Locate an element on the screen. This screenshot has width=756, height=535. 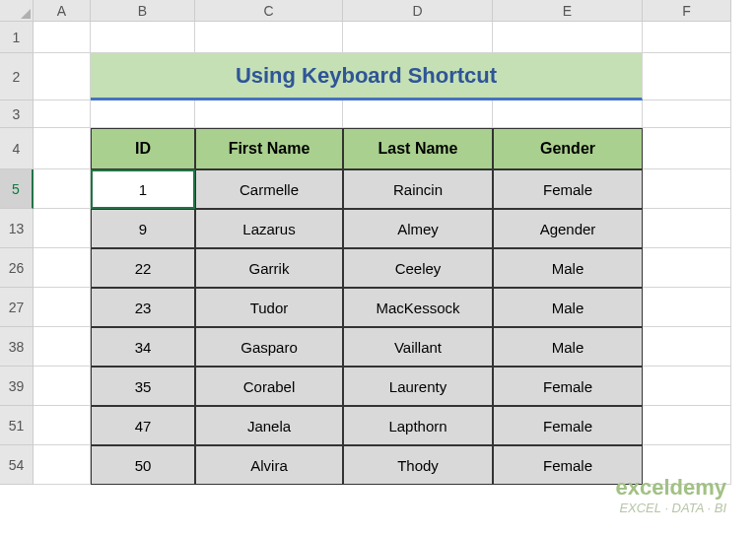
table-header-1: First Name is located at coordinates (269, 149).